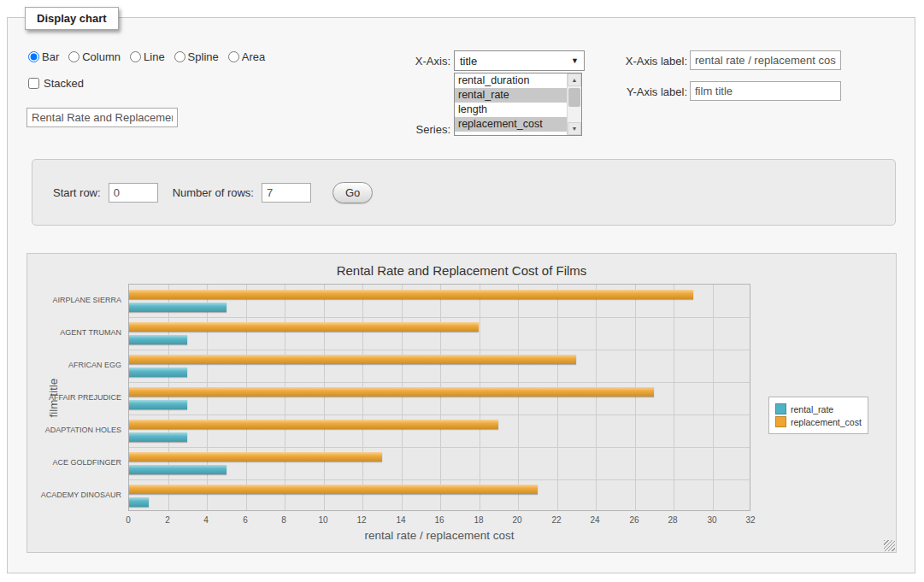  What do you see at coordinates (781, 409) in the screenshot?
I see `legend-swatch` at bounding box center [781, 409].